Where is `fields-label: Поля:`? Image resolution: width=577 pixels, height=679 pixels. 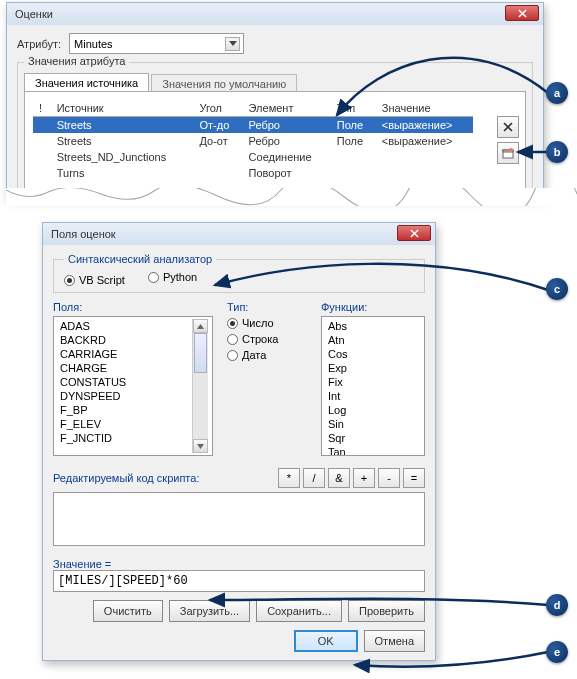 fields-label: Поля: is located at coordinates (133, 307).